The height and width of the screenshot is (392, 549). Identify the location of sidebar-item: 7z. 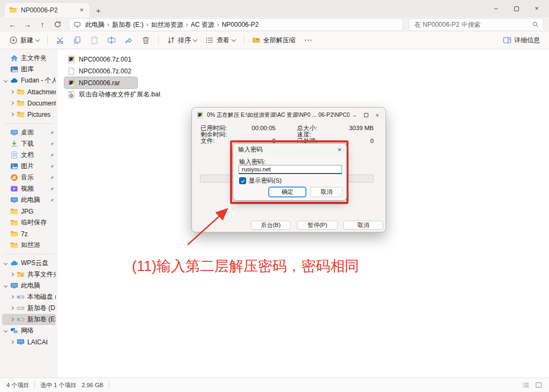
(29, 233).